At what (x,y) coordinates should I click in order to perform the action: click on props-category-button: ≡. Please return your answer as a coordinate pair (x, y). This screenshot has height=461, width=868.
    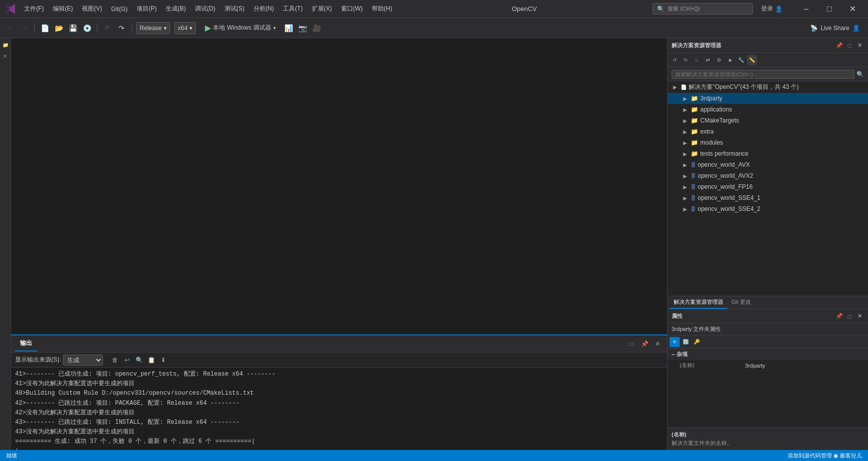
    Looking at the image, I should click on (675, 342).